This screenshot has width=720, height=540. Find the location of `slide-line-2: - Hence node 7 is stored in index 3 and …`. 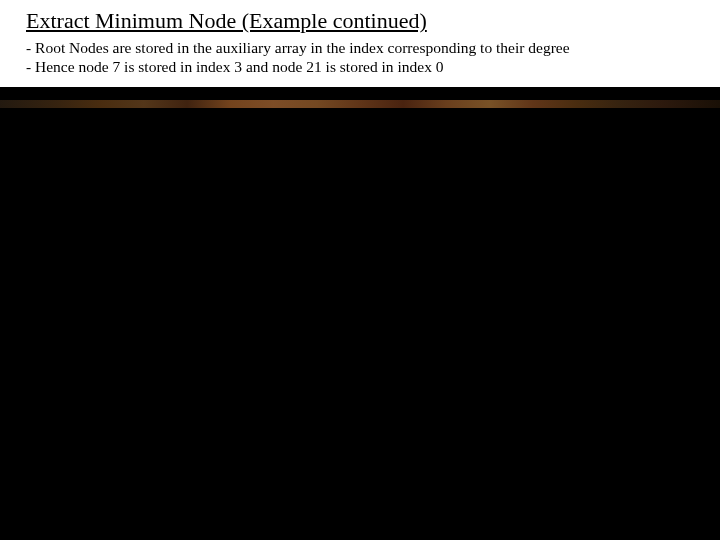

slide-line-2: - Hence node 7 is stored in index 3 and … is located at coordinates (235, 66).